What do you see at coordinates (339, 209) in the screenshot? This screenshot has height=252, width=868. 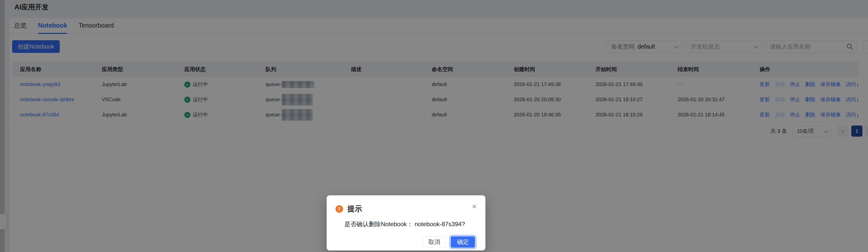 I see `warning-icon: !` at bounding box center [339, 209].